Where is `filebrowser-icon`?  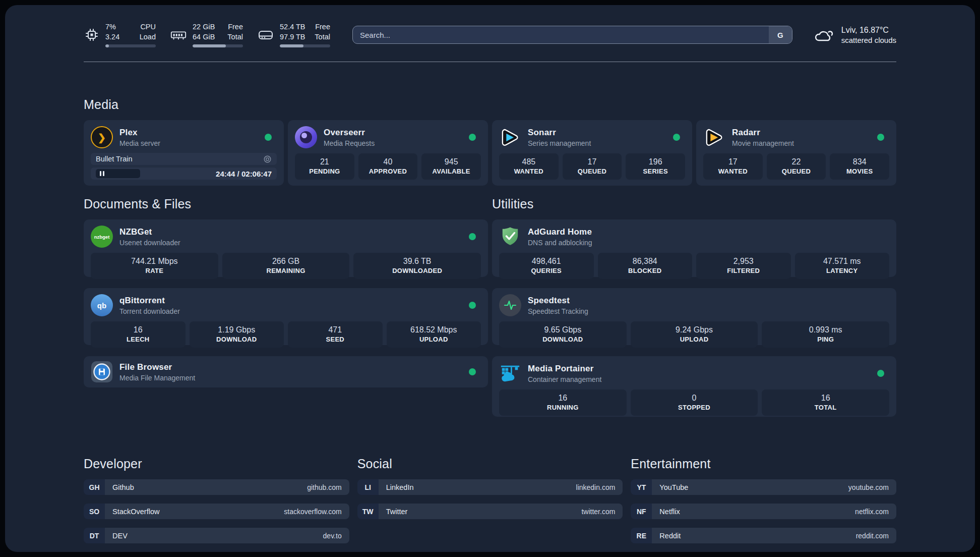
filebrowser-icon is located at coordinates (102, 372).